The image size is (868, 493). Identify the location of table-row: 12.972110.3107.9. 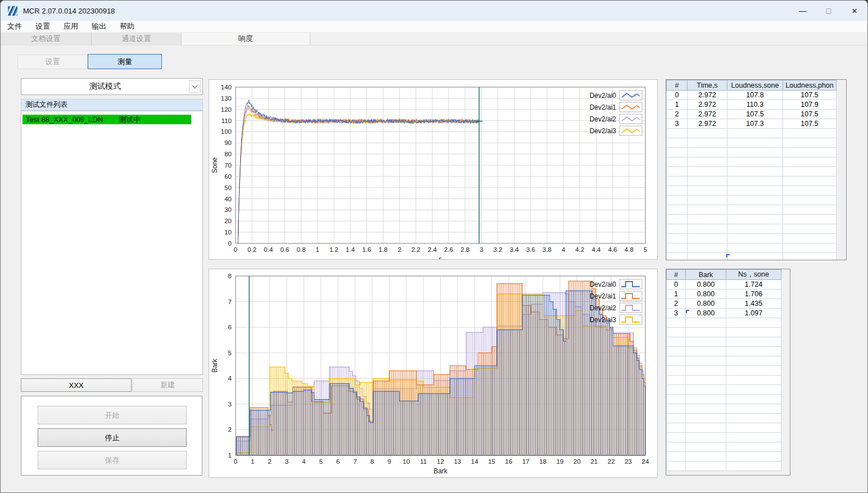
(752, 105).